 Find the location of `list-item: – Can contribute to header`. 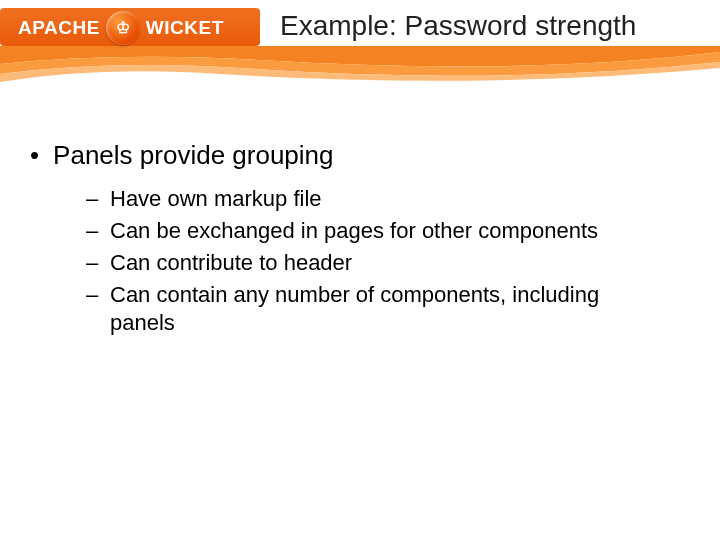

list-item: – Can contribute to header is located at coordinates (388, 263).